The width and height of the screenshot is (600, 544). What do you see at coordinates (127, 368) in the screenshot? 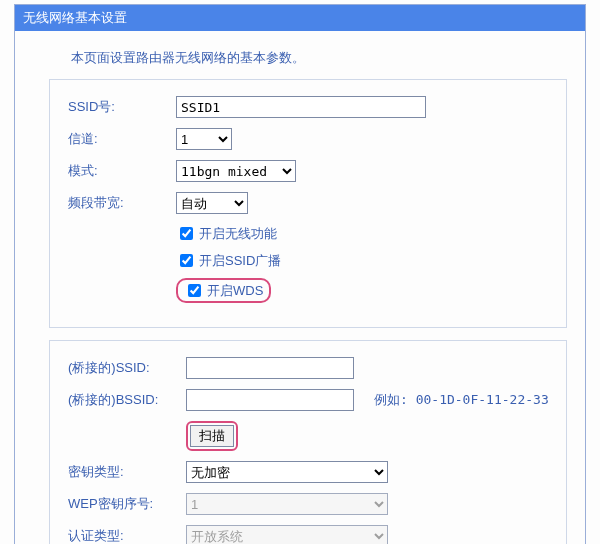
I see `bridge-ssid-label: (桥接的)SSID:` at bounding box center [127, 368].